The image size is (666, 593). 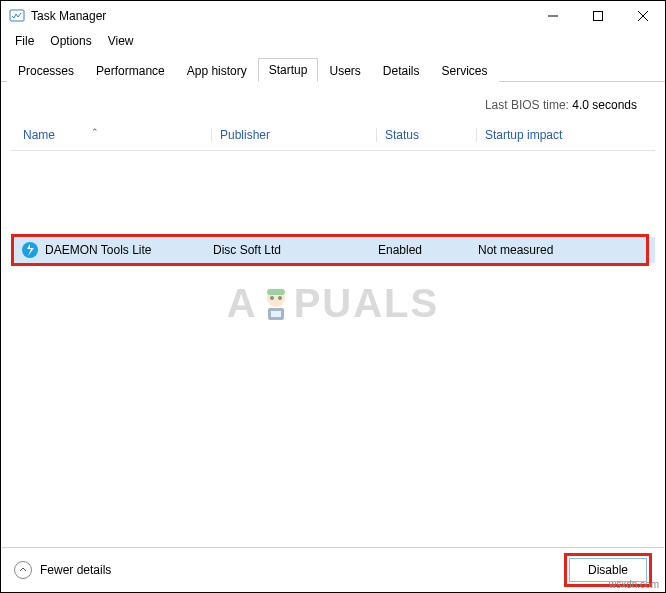 What do you see at coordinates (30, 250) in the screenshot?
I see `daemon-tools-icon` at bounding box center [30, 250].